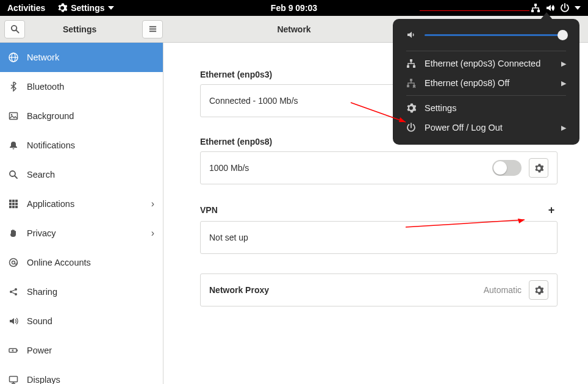 The width and height of the screenshot is (588, 384). I want to click on sidebar-item-bluetooth: Bluetooth, so click(82, 87).